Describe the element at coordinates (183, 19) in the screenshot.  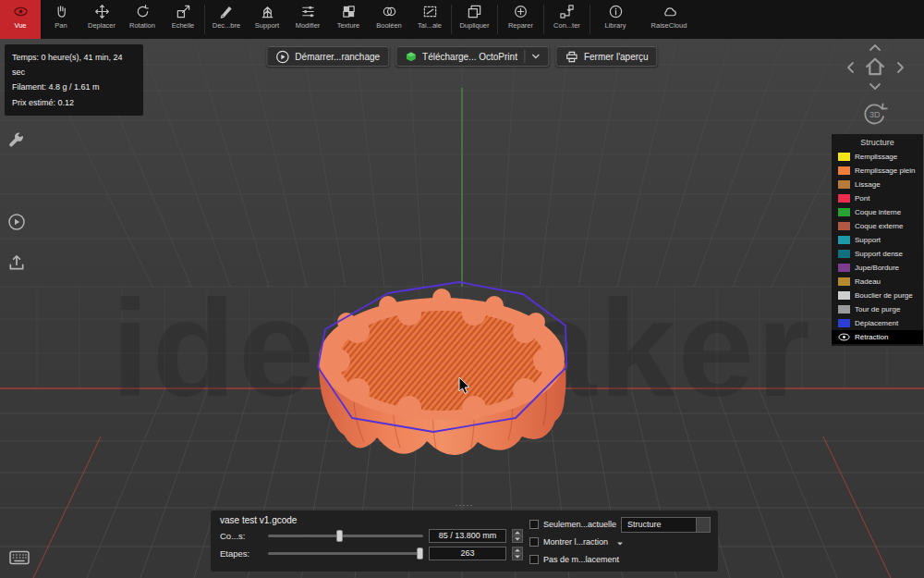
I see `tool-scale: Echelle` at that location.